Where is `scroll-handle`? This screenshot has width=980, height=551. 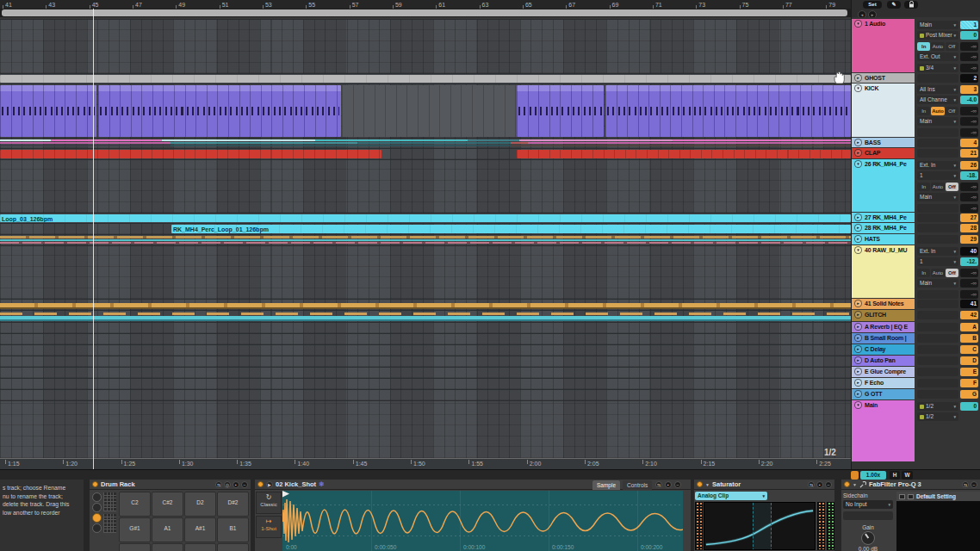
scroll-handle is located at coordinates (425, 13).